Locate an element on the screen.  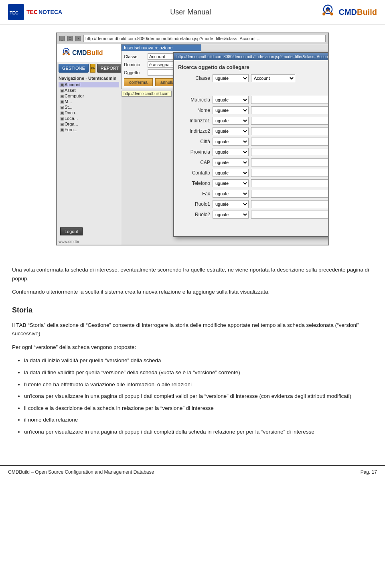
page-header: TEC TECNOTECA User Manual CMDBuild is located at coordinates (192, 12).